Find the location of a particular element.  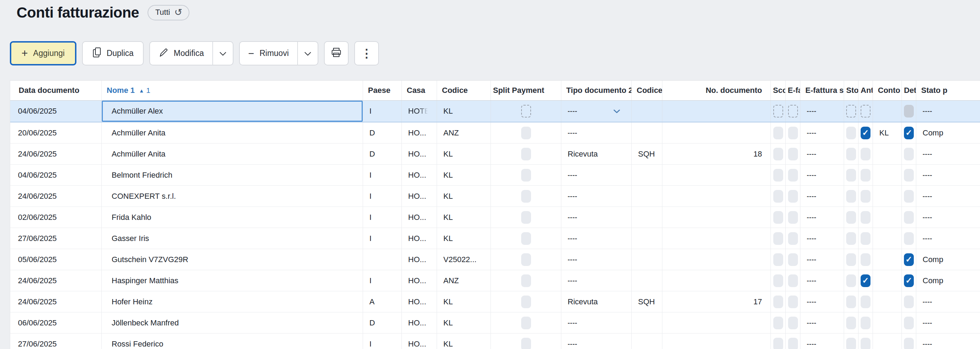

column-header-conto: Conto d is located at coordinates (888, 90).